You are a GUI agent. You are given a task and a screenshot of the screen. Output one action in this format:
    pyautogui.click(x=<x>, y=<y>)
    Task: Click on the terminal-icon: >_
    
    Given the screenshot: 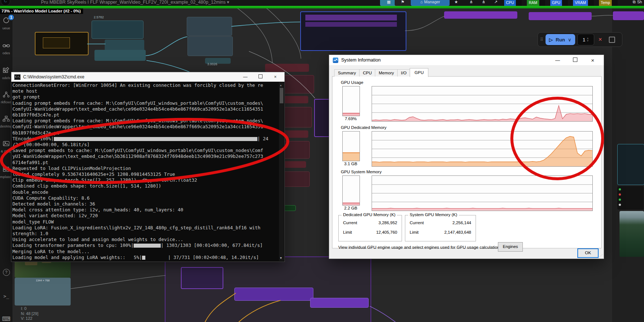 What is the action you would take?
    pyautogui.click(x=6, y=296)
    